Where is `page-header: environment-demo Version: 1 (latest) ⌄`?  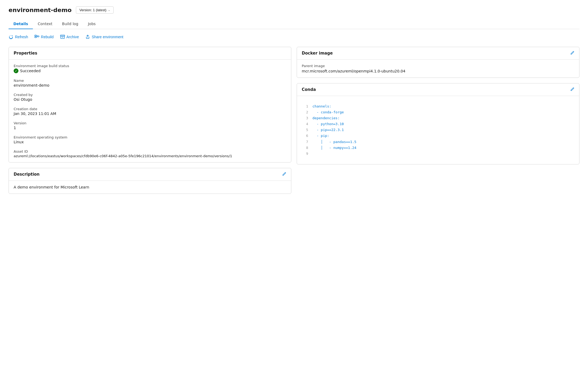
page-header: environment-demo Version: 1 (latest) ⌄ is located at coordinates (294, 10).